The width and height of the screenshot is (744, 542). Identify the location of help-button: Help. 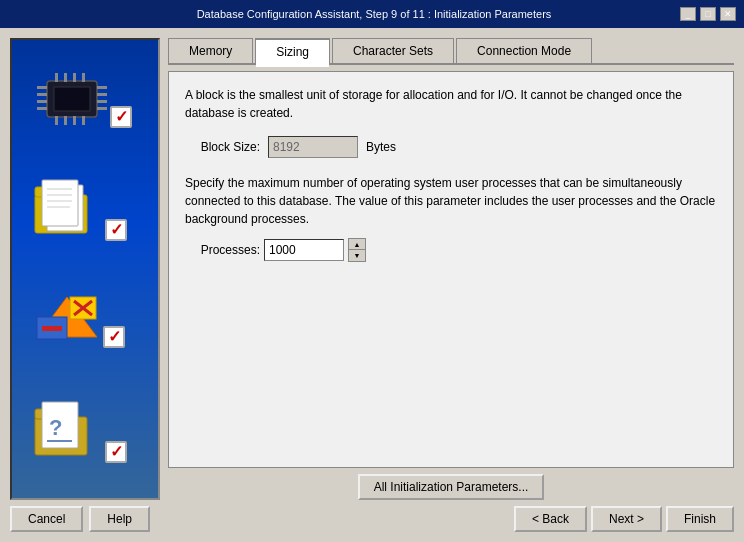
(120, 519).